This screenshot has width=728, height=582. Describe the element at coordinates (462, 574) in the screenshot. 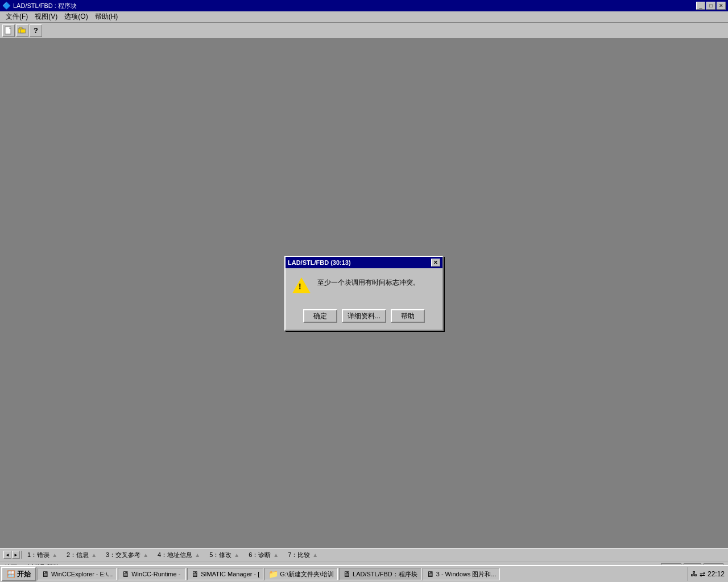

I see `taskbar-windows-viewer: 🖥 3 - Windows 图片和...` at that location.